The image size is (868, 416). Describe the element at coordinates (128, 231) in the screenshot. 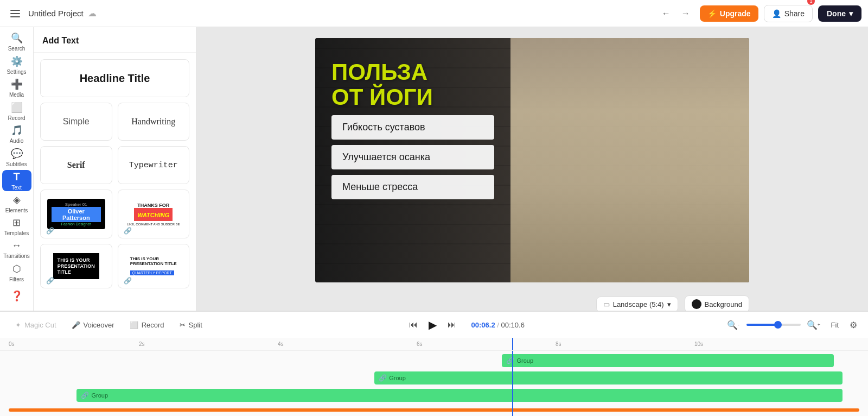

I see `link-icon-2: 🔗` at that location.